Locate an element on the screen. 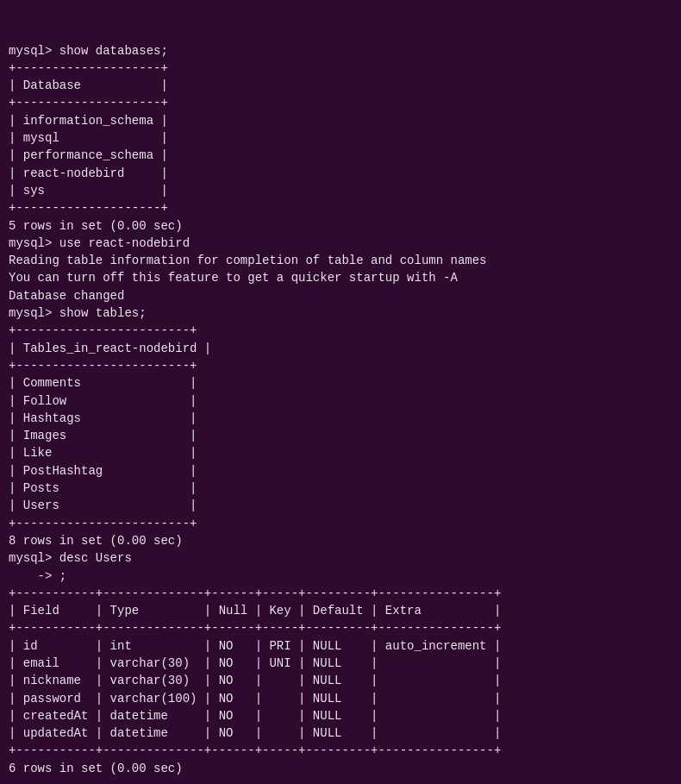 The width and height of the screenshot is (681, 784). terminal-line: Database changed is located at coordinates (340, 296).